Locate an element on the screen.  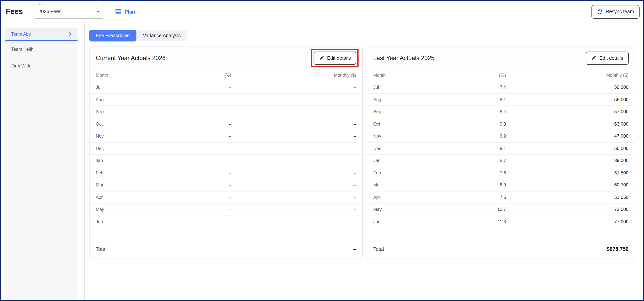
pct-cell: 11.3 is located at coordinates (472, 222).